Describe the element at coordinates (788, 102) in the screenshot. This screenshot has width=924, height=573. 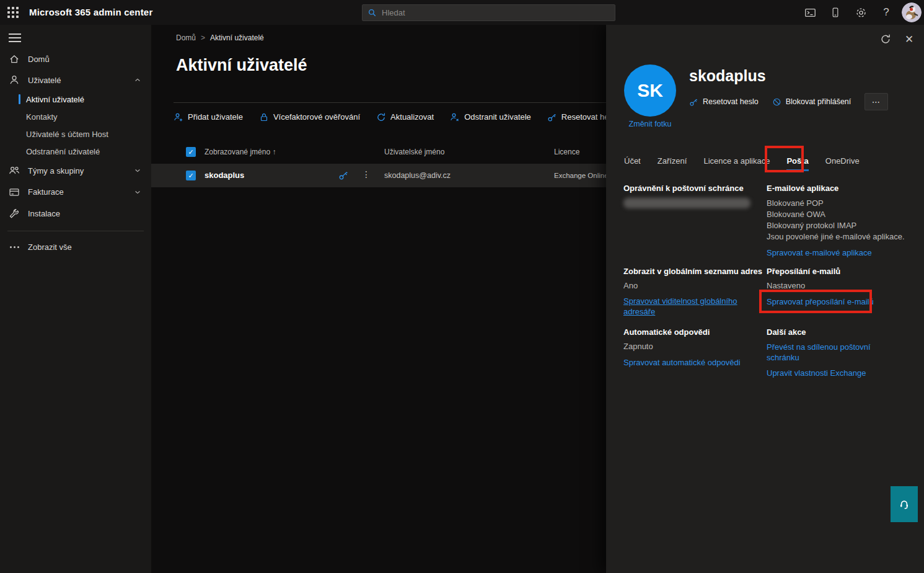
I see `panel-quick-actions: Resetovat heslo Blokovat přihlášení ⋯` at that location.